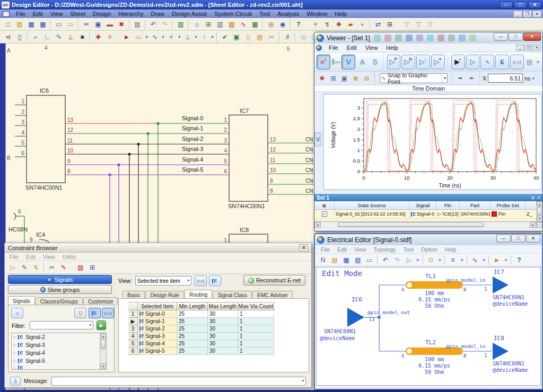 This screenshot has width=543, height=392. Describe the element at coordinates (323, 260) in the screenshot. I see `ee-new-icon: N` at that location.